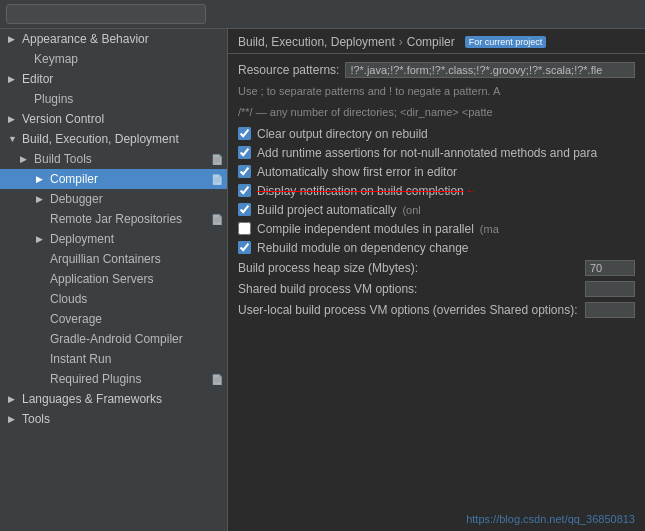  Describe the element at coordinates (96, 379) in the screenshot. I see `sidebar-item-label: Required Plugins` at that location.